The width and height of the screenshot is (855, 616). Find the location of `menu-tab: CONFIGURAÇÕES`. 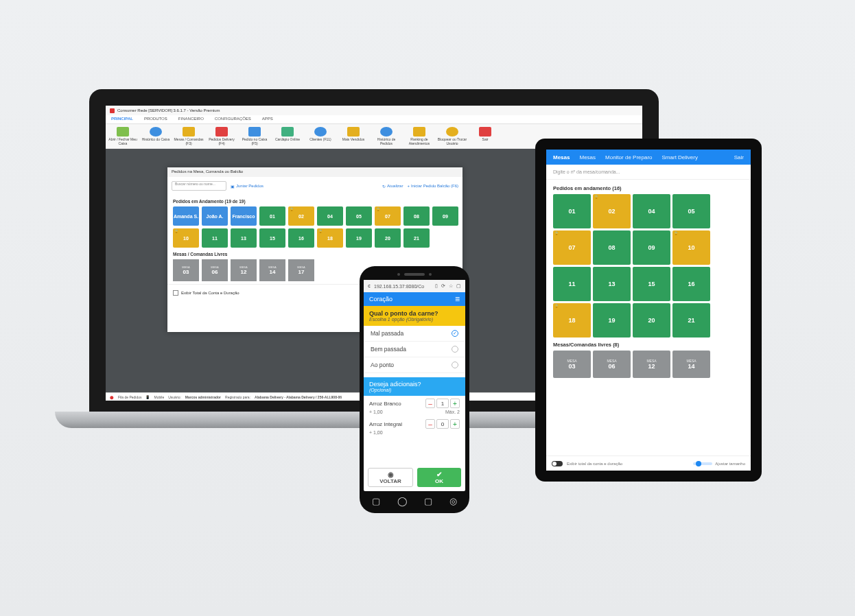

menu-tab: CONFIGURAÇÕES is located at coordinates (233, 119).